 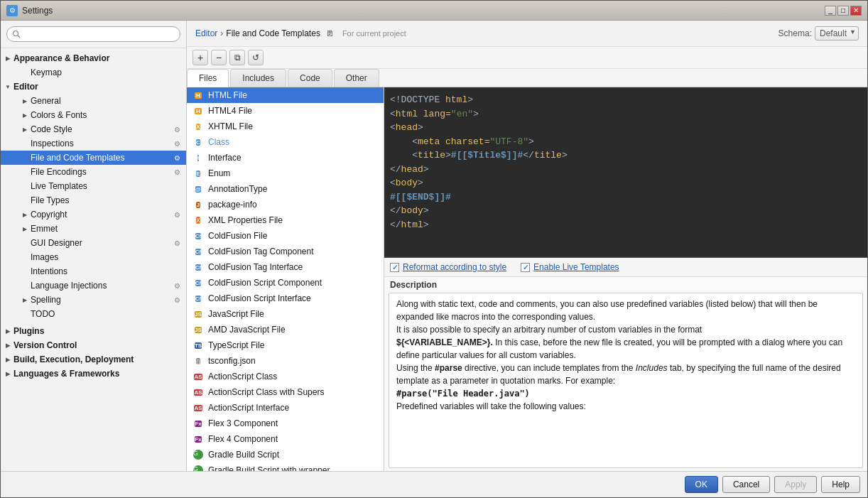 I want to click on live-templates-checkbox-box, so click(x=526, y=267).